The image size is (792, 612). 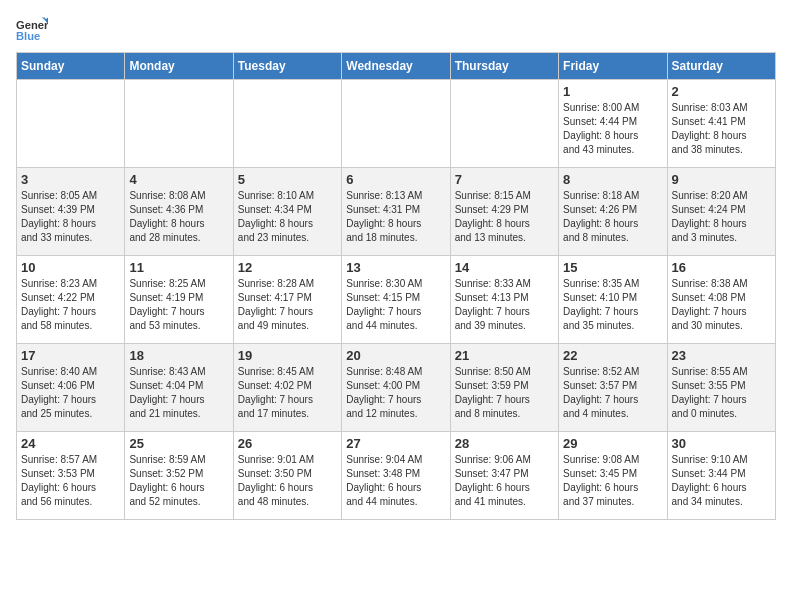 What do you see at coordinates (722, 305) in the screenshot?
I see `day-info: Sunrise: 8:38 AM Sunset: 4:08 PM Dayligh…` at bounding box center [722, 305].